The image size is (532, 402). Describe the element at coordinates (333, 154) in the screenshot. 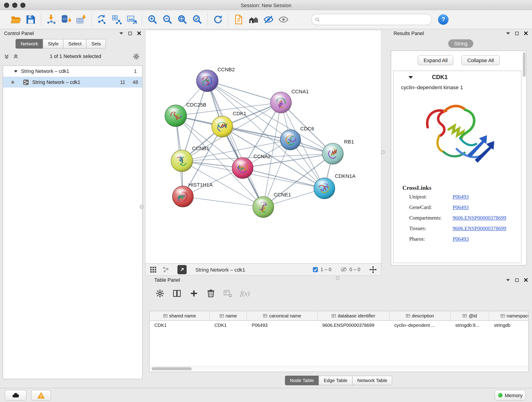

I see `network-node-RB1` at that location.